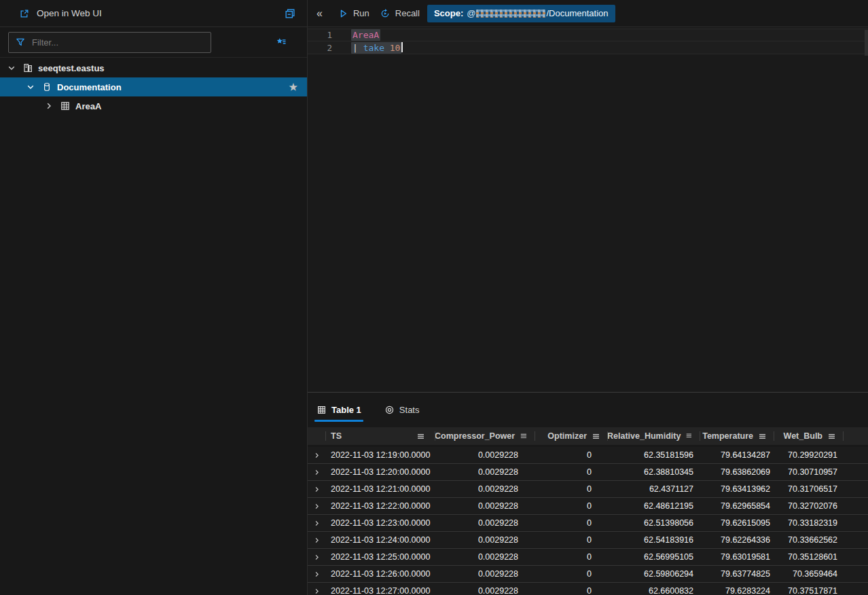 The image size is (868, 595). Describe the element at coordinates (571, 436) in the screenshot. I see `column-header-optimizer: Optimizer` at that location.